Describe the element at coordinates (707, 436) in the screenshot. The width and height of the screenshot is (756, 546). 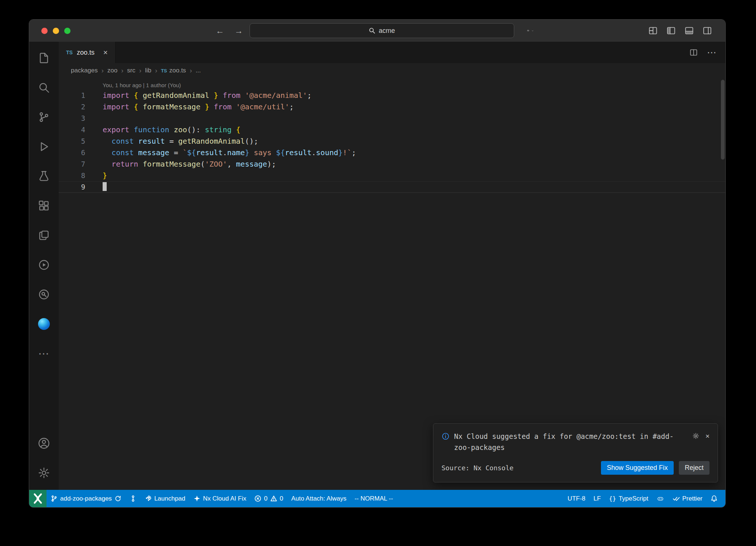
I see `notification-close-icon: ✕` at that location.